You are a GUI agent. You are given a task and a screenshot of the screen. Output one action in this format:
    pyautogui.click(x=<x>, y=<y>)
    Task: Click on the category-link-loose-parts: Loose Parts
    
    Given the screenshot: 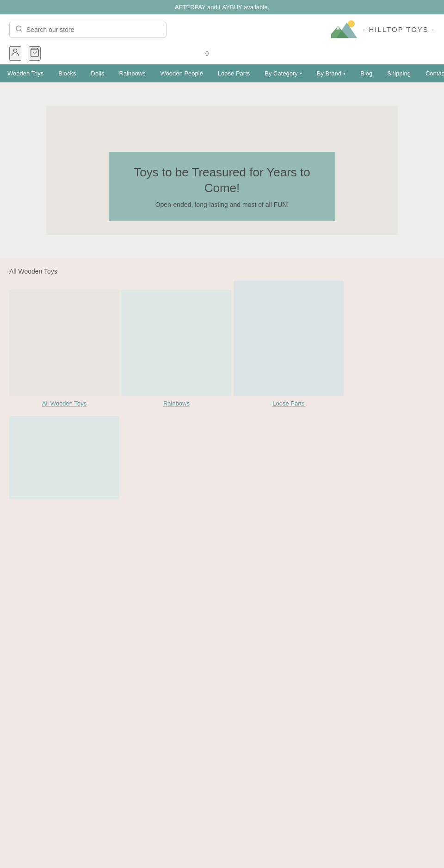 What is the action you would take?
    pyautogui.click(x=289, y=404)
    